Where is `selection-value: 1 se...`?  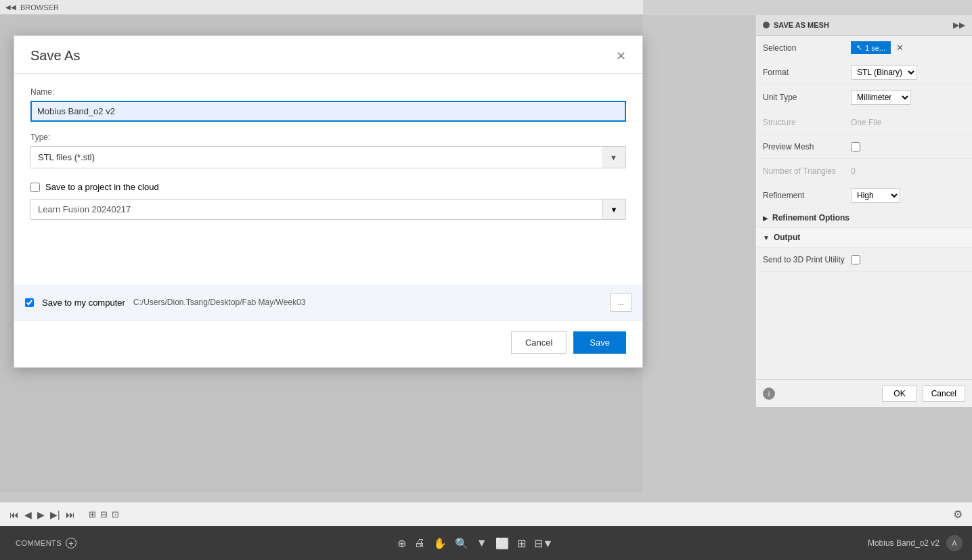
selection-value: 1 se... is located at coordinates (875, 48).